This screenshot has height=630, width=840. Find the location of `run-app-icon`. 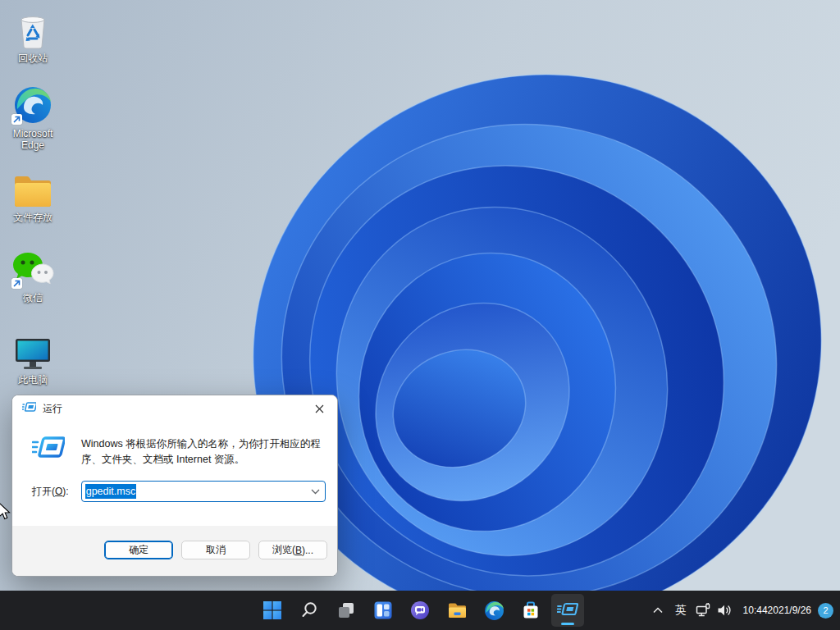

run-app-icon is located at coordinates (568, 610).